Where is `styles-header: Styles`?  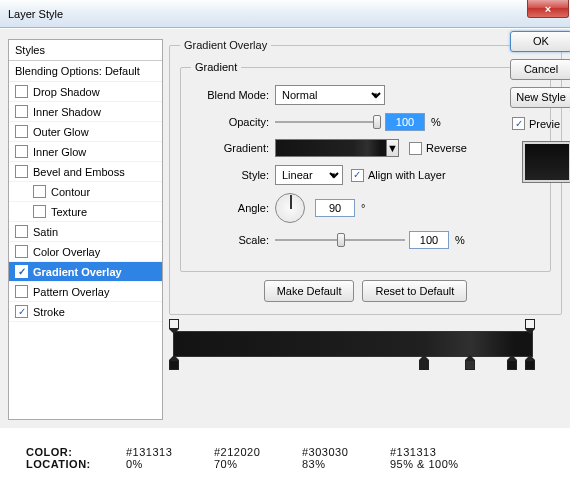
styles-header: Styles is located at coordinates (86, 50).